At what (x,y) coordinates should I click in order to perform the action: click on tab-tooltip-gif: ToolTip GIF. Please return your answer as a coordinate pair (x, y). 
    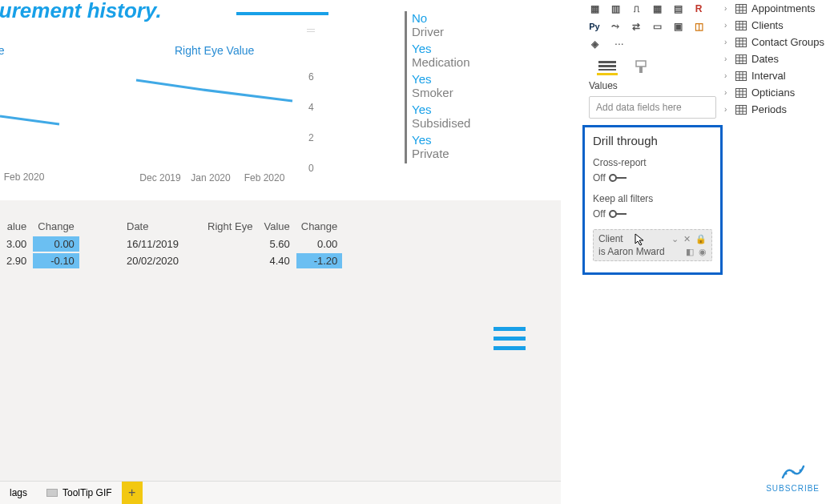
    Looking at the image, I should click on (79, 493).